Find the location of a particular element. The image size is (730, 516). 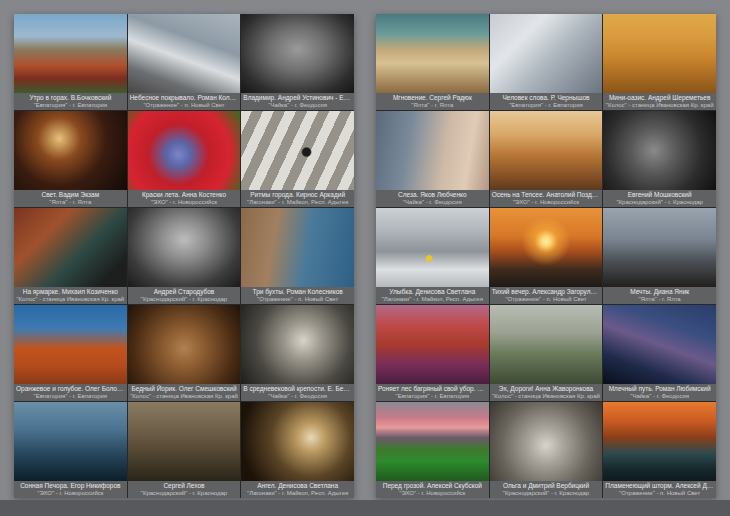

photo-cell: Краски лета. Анна Костенко "ЭХО" - г. Но… is located at coordinates (184, 159).